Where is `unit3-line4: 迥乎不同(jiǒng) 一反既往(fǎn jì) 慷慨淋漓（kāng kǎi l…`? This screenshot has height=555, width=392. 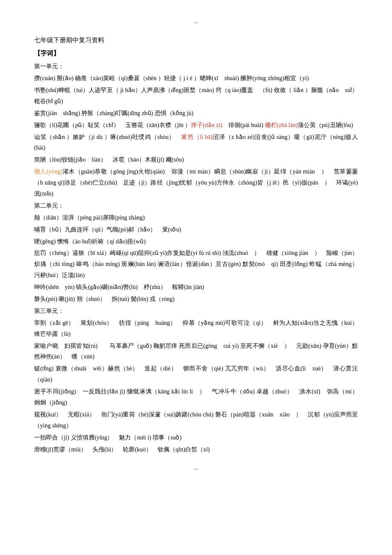 unit3-line4: 迥乎不同(jiǒng) 一反既往(fǎn jì) 慷慨淋漓（kāng kǎi l… is located at coordinates (196, 397).